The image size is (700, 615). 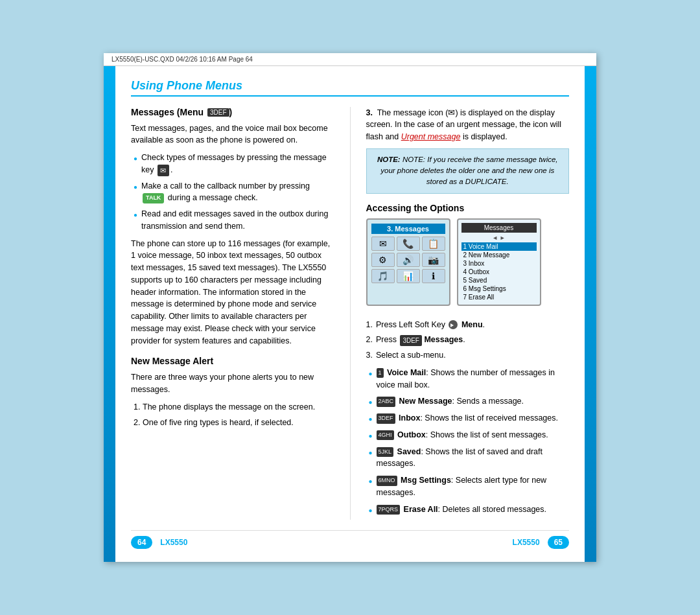 I want to click on message-icon-description: 3. The message icon (✉) is displayed on …, so click(x=468, y=125).